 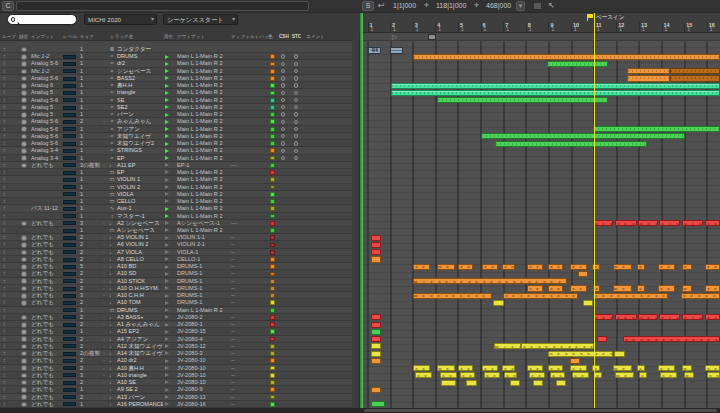 What do you see at coordinates (140, 296) in the screenshot?
I see `track-name: A10 C.H.H` at bounding box center [140, 296].